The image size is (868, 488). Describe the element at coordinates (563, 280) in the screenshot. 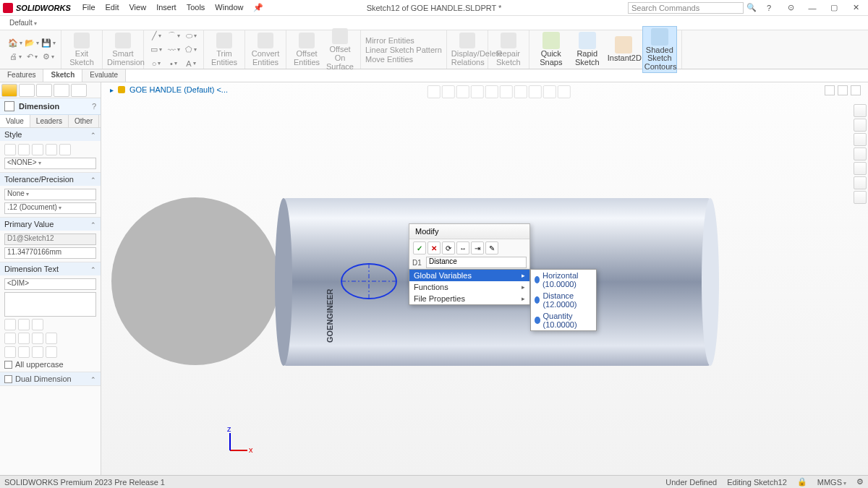

I see `var-horizontal: Horizontal (10.0000)` at that location.